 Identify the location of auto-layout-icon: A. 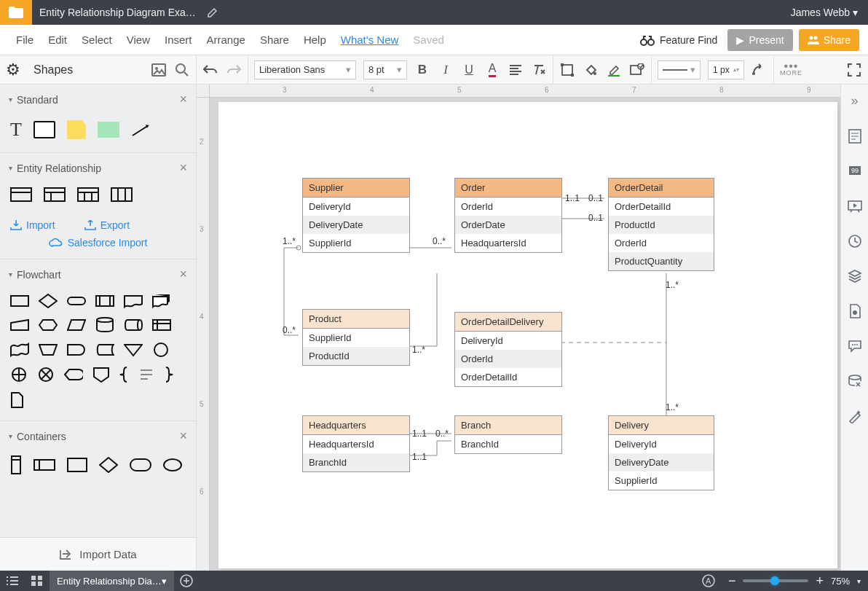
(709, 581).